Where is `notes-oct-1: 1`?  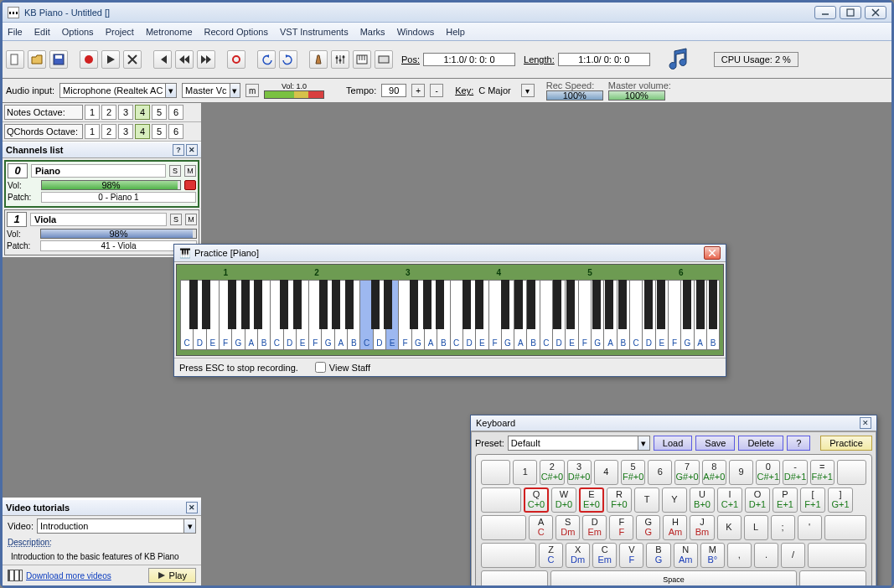 notes-oct-1: 1 is located at coordinates (92, 112).